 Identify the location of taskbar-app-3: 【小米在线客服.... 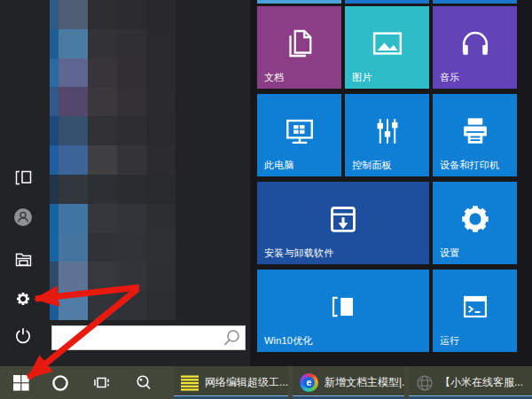
(470, 383).